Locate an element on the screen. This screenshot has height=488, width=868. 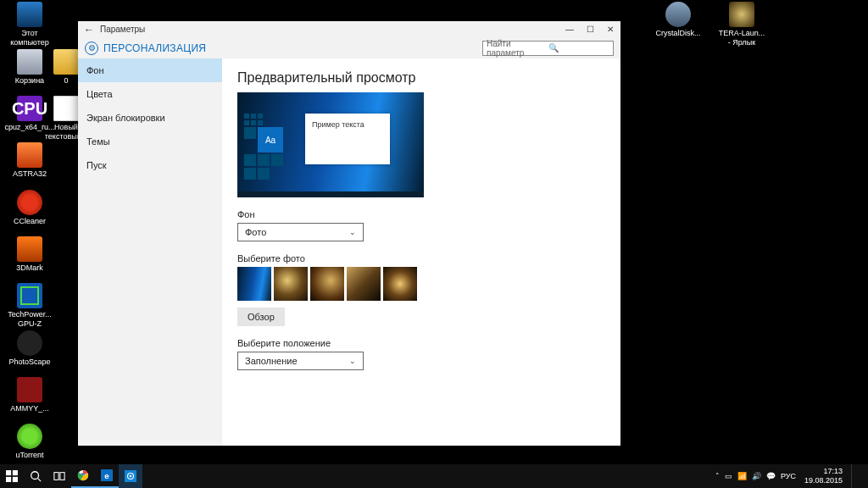
search-placeholder: Найти параметр is located at coordinates (517, 48).